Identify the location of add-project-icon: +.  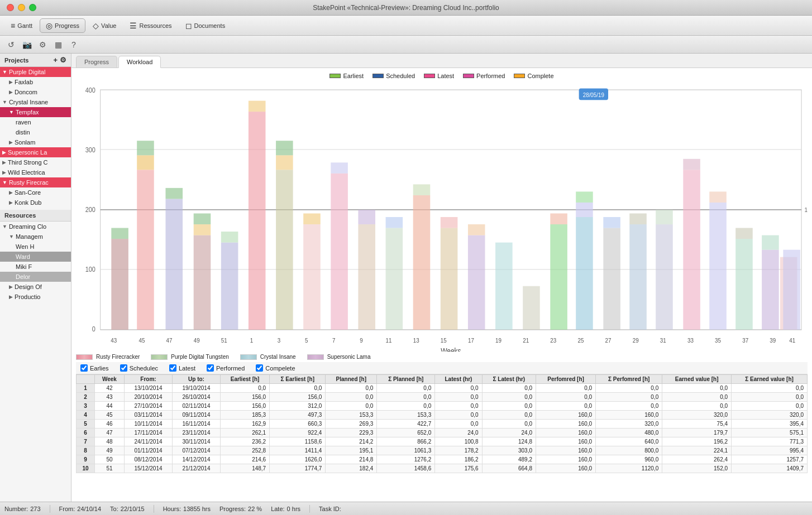
(55, 60).